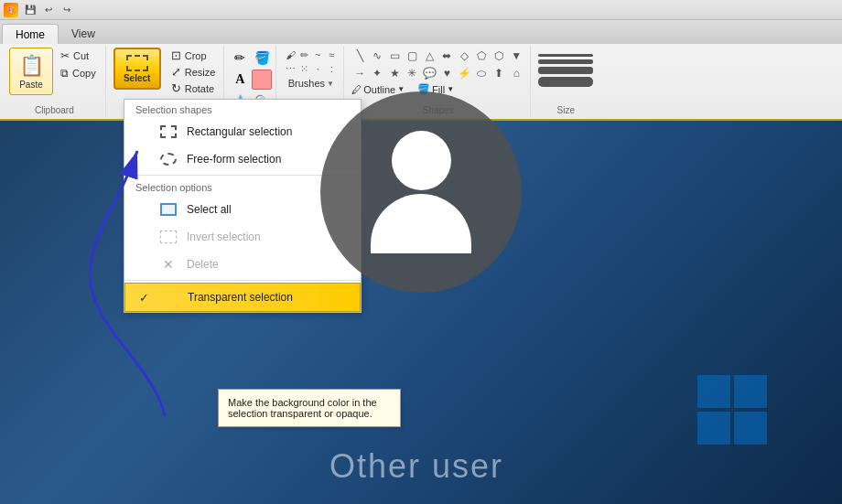 The image size is (842, 504). I want to click on ribbon-tabs: Home View, so click(421, 32).